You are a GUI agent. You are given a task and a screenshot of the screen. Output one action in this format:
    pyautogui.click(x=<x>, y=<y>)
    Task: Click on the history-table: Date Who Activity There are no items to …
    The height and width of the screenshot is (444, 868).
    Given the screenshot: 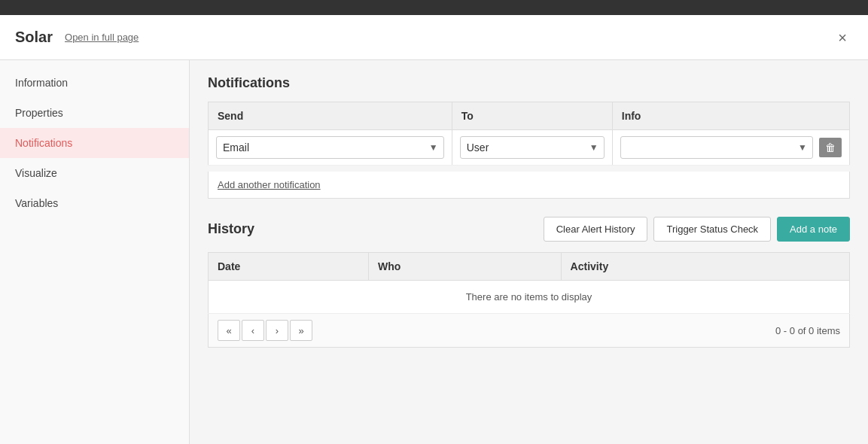 What is the action you would take?
    pyautogui.click(x=528, y=283)
    